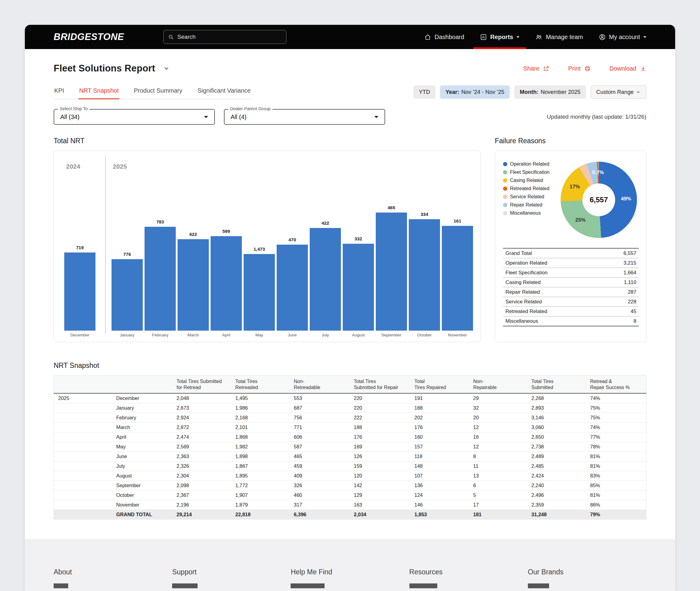  Describe the element at coordinates (358, 335) in the screenshot. I see `bar-month-label: August` at that location.